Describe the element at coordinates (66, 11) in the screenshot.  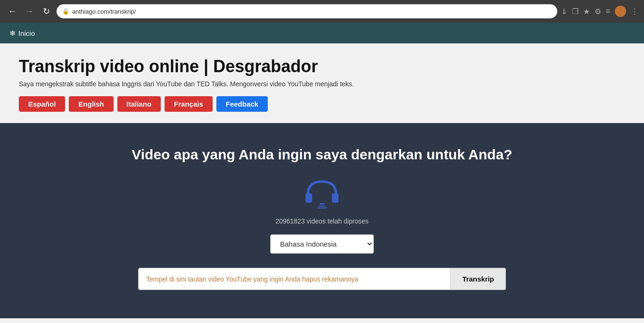
I see `lock-icon: 🔒` at that location.